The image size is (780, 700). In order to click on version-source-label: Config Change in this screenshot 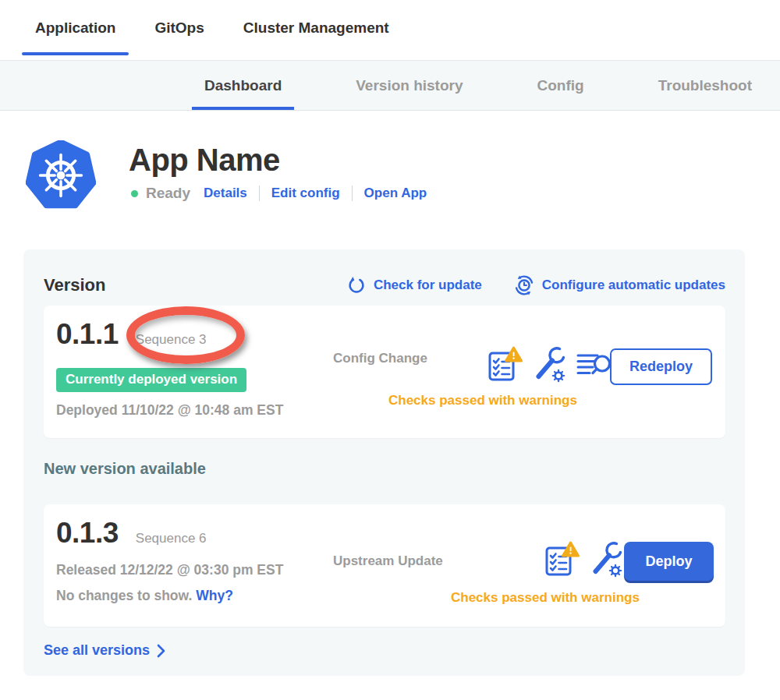, I will do `click(381, 359)`.